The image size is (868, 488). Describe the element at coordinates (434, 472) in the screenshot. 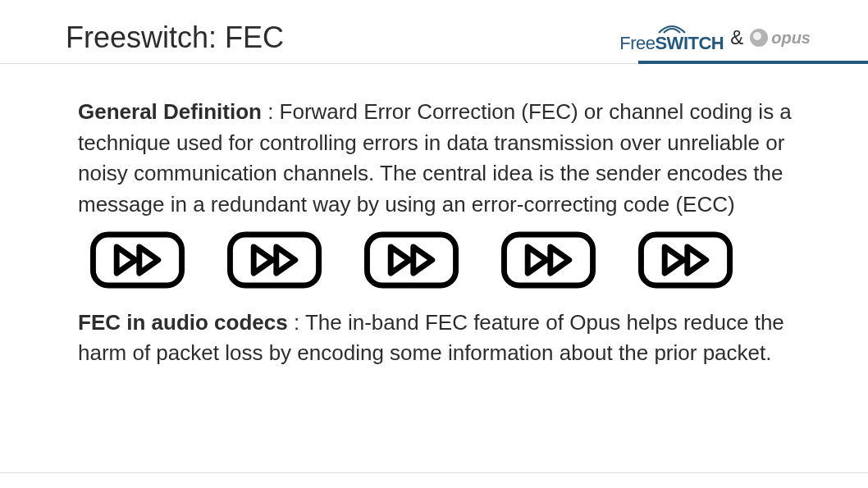

I see `footer-divider` at that location.